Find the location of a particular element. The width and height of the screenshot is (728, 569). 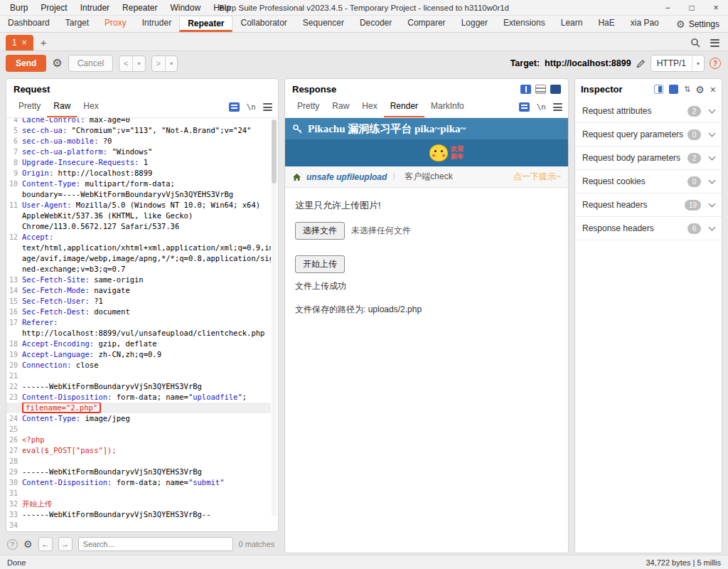

inspector-section-request-headers: Request headers19 is located at coordinates (648, 205).